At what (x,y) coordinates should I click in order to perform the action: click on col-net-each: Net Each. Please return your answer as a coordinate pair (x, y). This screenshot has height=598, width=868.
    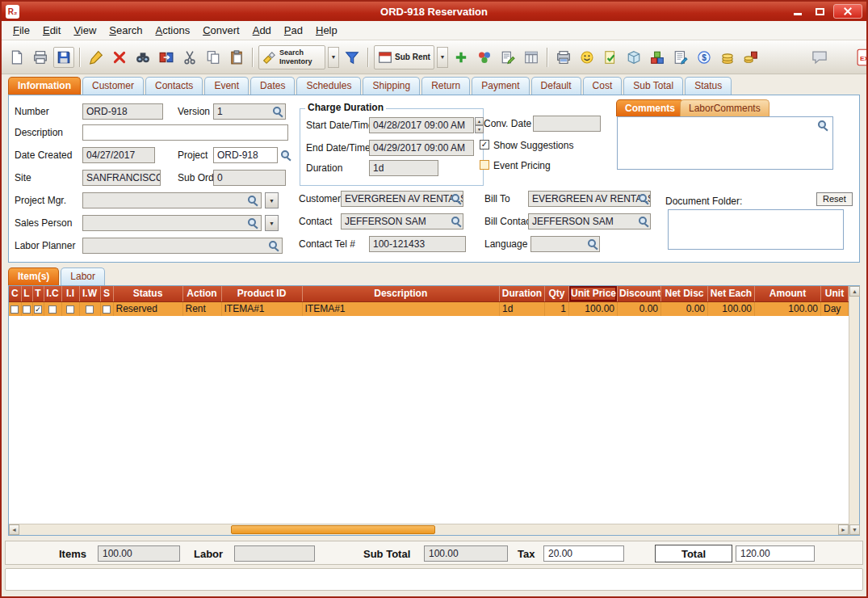
    Looking at the image, I should click on (732, 294).